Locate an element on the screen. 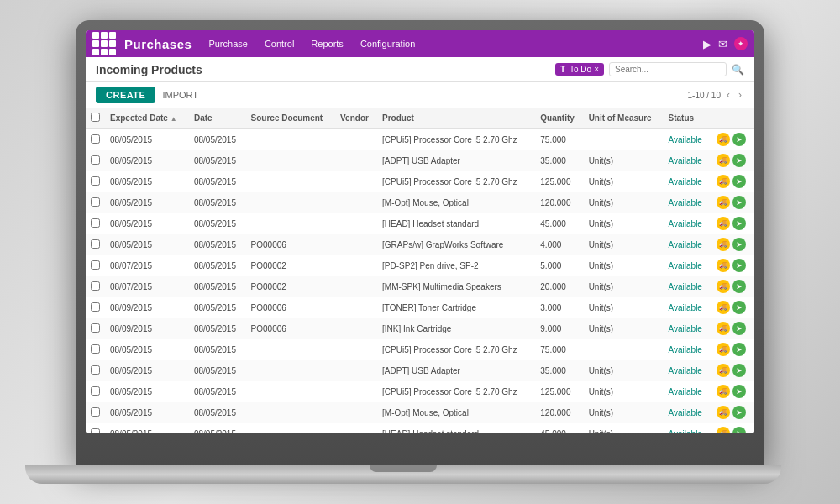 This screenshot has height=504, width=840. play-icon: ▶ is located at coordinates (707, 44).